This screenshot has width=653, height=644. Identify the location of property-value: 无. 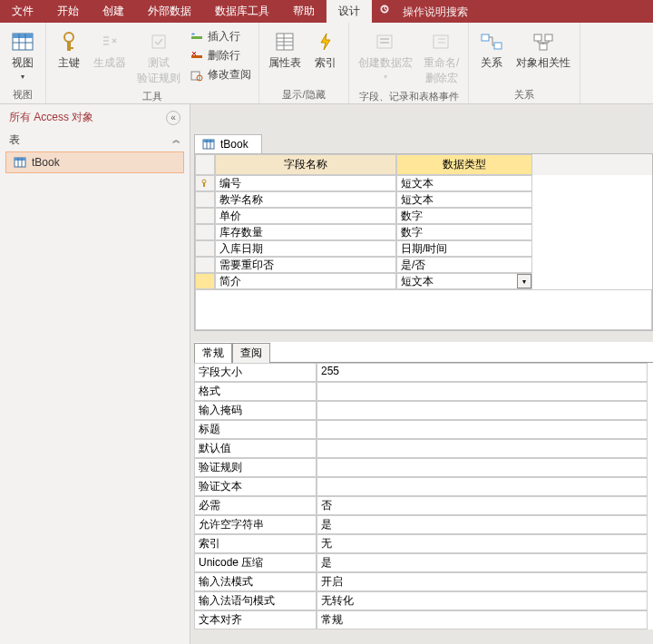
(482, 544).